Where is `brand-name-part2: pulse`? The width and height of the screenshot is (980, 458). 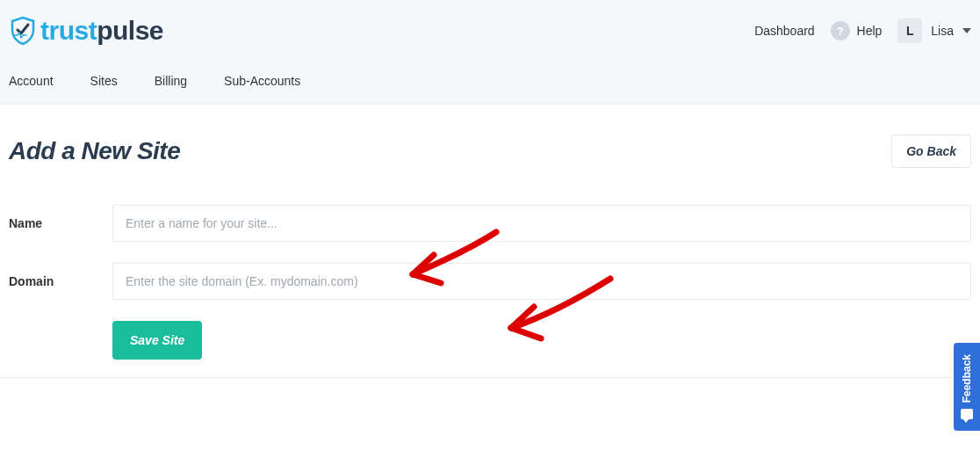 brand-name-part2: pulse is located at coordinates (130, 31).